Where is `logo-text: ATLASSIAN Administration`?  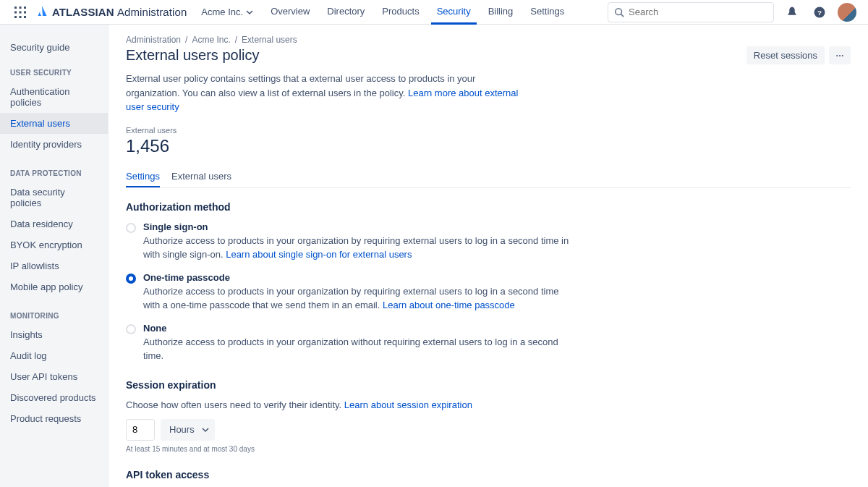
logo-text: ATLASSIAN Administration is located at coordinates (119, 12).